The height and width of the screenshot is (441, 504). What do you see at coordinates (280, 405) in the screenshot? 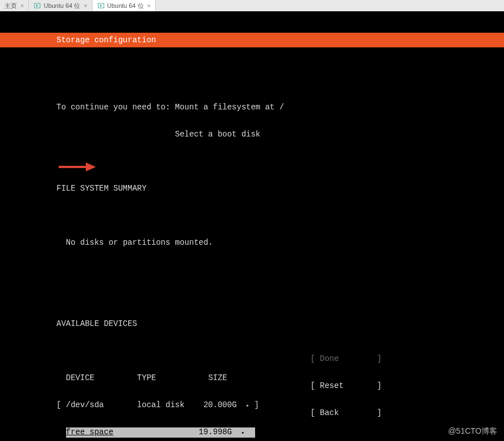
I see `device-row-sda: [ /dev/sda local disk 20.000G ▸ ]` at bounding box center [280, 405].